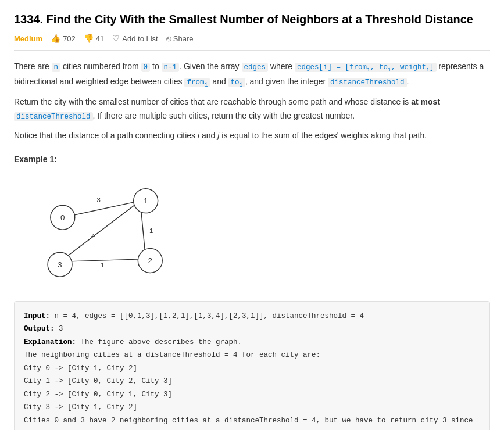  Describe the element at coordinates (252, 74) in the screenshot. I see `description-paragraph-1: There are n cities numbered from 0 to n-…` at that location.